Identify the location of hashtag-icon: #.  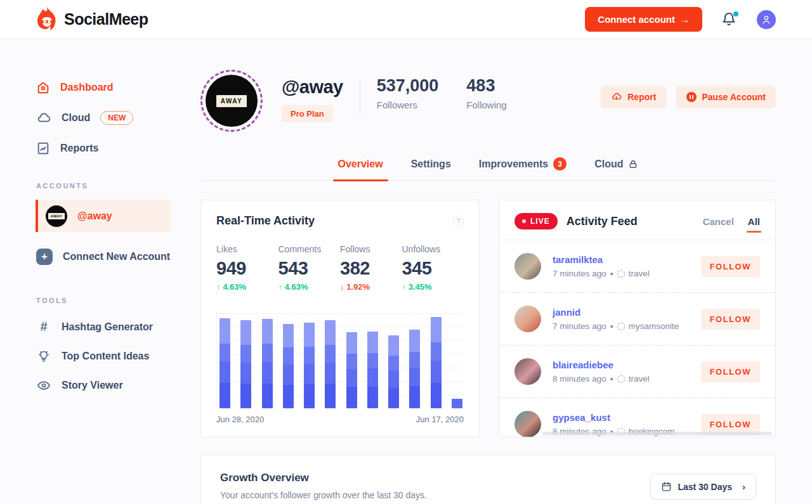
(44, 327).